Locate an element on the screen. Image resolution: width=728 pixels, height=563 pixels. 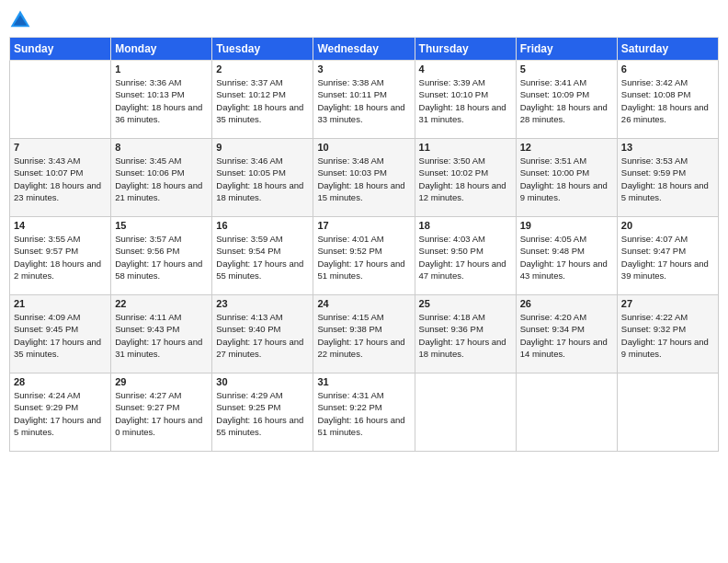
week-row-5: 28 Sunrise: 4:24 AM Sunset: 9:29 PM Dayl… is located at coordinates (364, 412).